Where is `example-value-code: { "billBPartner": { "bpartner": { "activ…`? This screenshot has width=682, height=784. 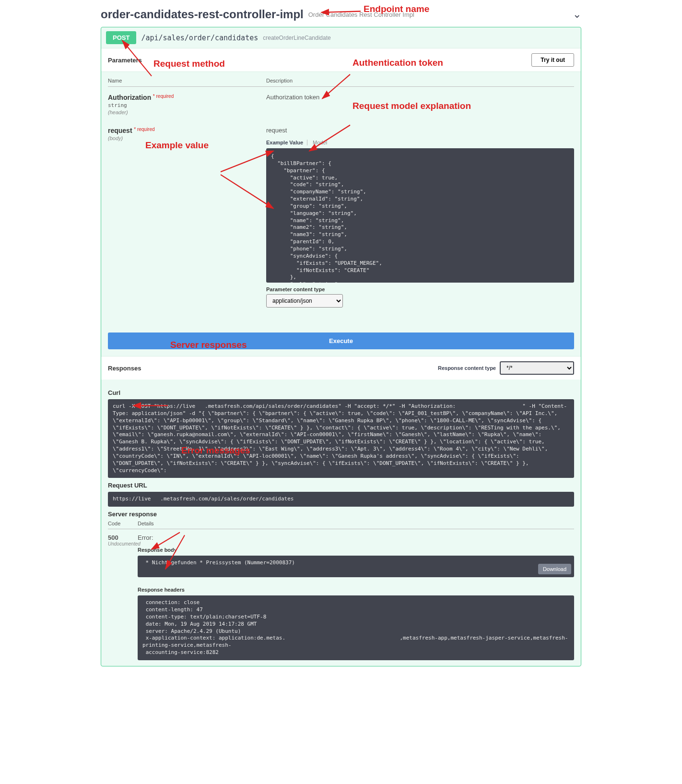 example-value-code: { "billBPartner": { "bpartner": { "activ… is located at coordinates (420, 215).